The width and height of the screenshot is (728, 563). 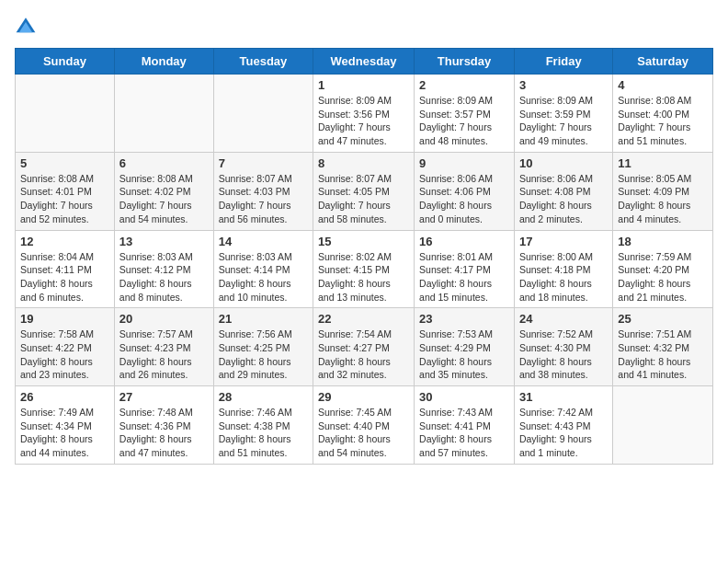 I want to click on day-info: Sunrise: 7:51 AM Sunset: 4:32 PM Dayligh…, so click(x=663, y=355).